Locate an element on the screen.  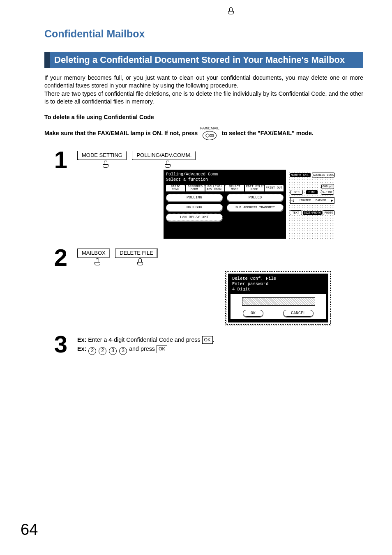
lcd-header2: Select a function is located at coordinates (225, 180).